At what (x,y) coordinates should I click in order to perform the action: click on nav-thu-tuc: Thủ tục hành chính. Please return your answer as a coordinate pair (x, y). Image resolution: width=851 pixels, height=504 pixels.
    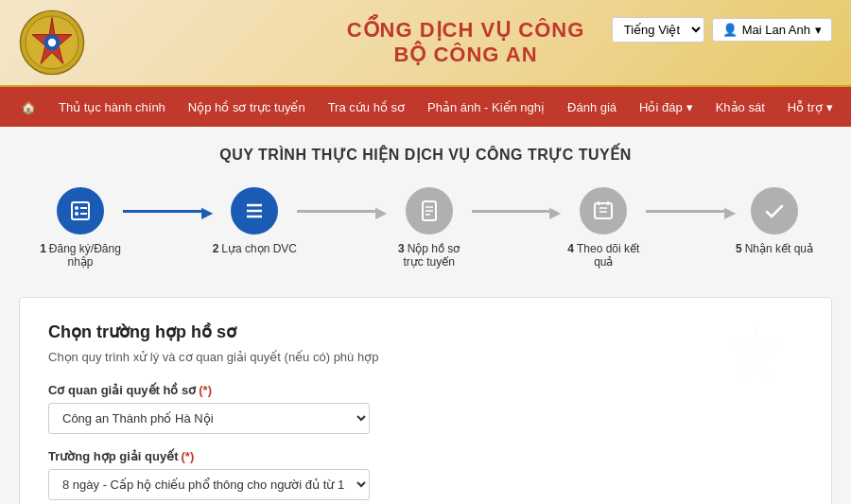
    Looking at the image, I should click on (112, 107).